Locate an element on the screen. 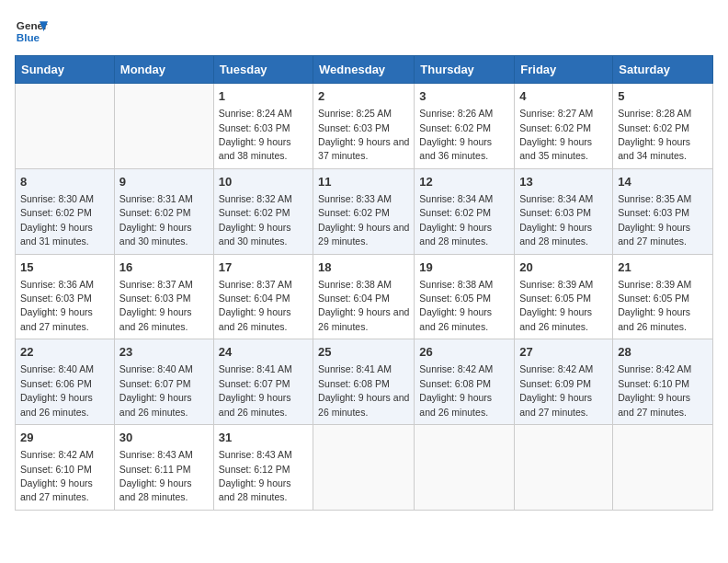 This screenshot has height=563, width=728. column-header-saturday: Saturday is located at coordinates (664, 70).